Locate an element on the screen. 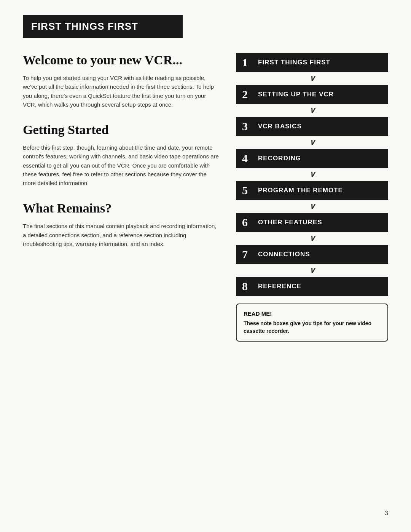 This screenshot has width=411, height=532. what-remains-text: The final sections of this manual contai… is located at coordinates (122, 235).